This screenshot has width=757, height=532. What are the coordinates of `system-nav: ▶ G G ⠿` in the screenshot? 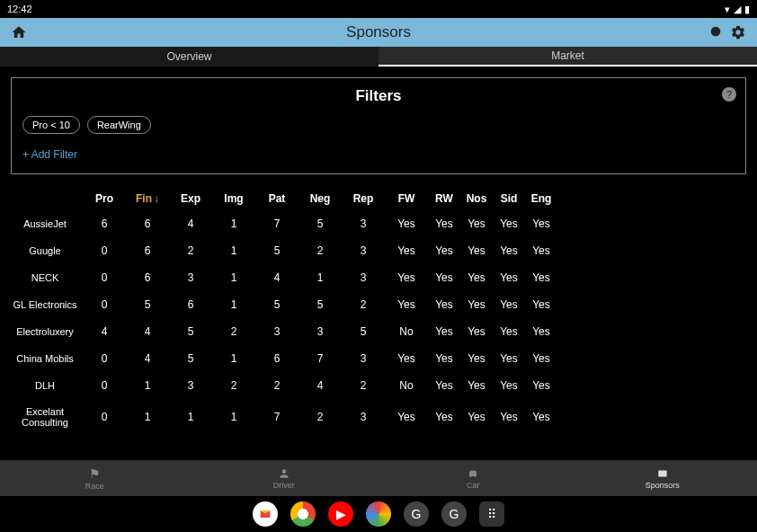 It's located at (378, 514).